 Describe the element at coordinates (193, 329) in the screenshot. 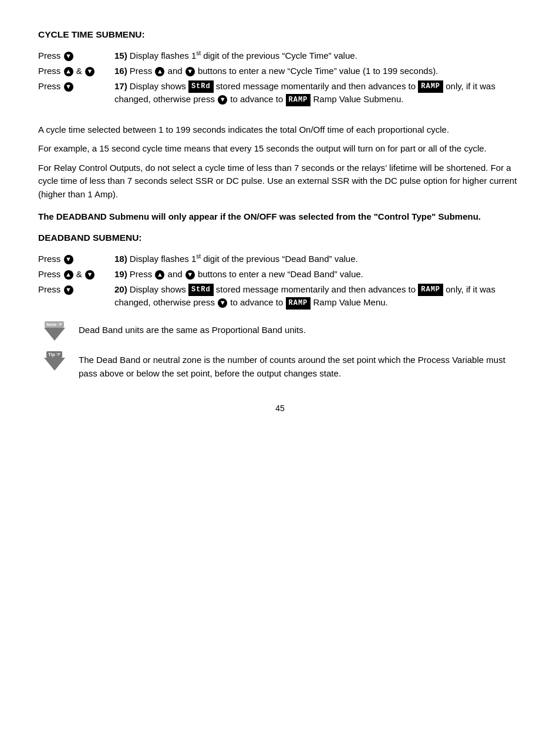

I see `note-text: Dead Band units are the same as Proporti…` at that location.